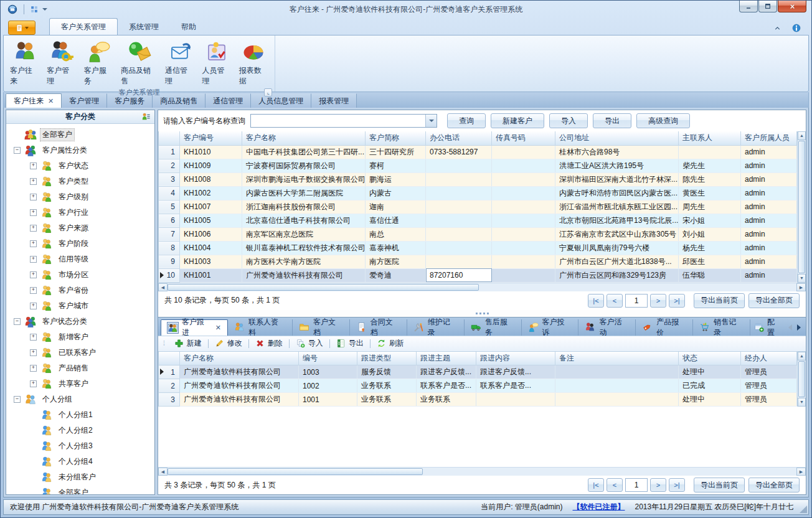  What do you see at coordinates (396, 152) in the screenshot?
I see `cell: 三十四研究所` at bounding box center [396, 152].